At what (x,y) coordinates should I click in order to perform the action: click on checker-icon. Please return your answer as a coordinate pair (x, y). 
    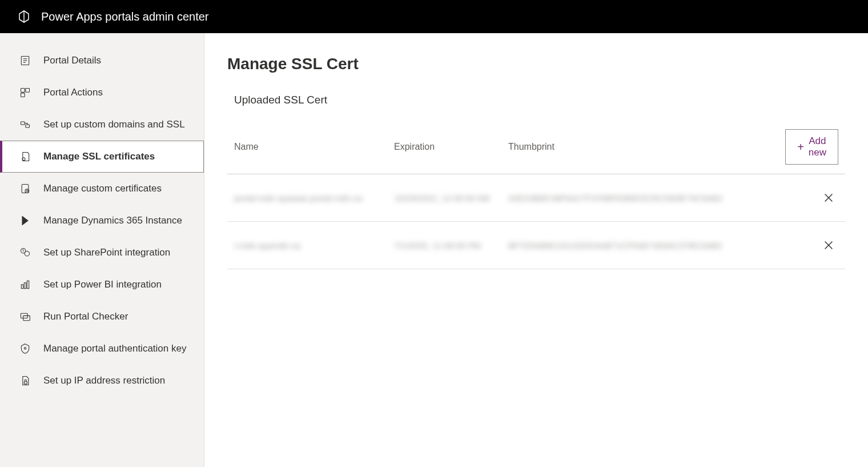
    Looking at the image, I should click on (25, 317).